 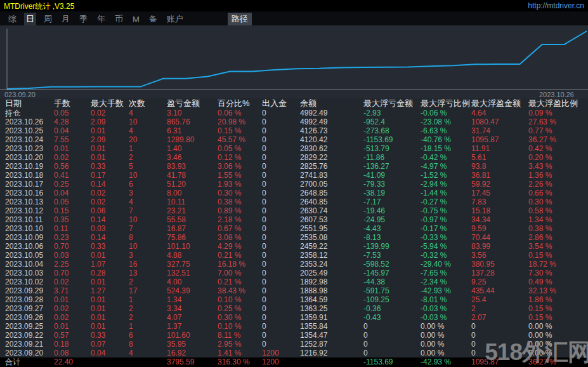 I want to click on menu-tab-4: 季, so click(x=84, y=19).